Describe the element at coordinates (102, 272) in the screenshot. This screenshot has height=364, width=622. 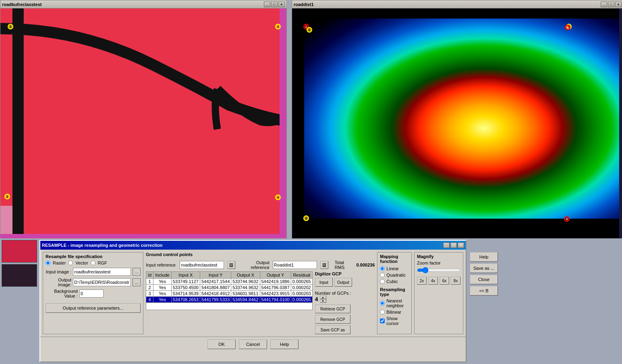
I see `input-image-field` at that location.